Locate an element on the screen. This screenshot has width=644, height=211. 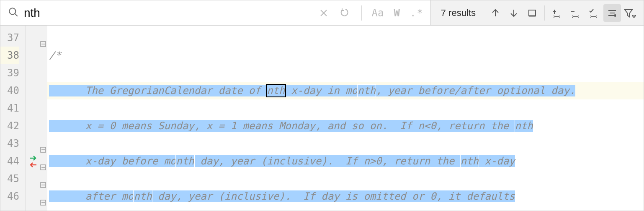
code-text: x-day is located at coordinates (497, 161).